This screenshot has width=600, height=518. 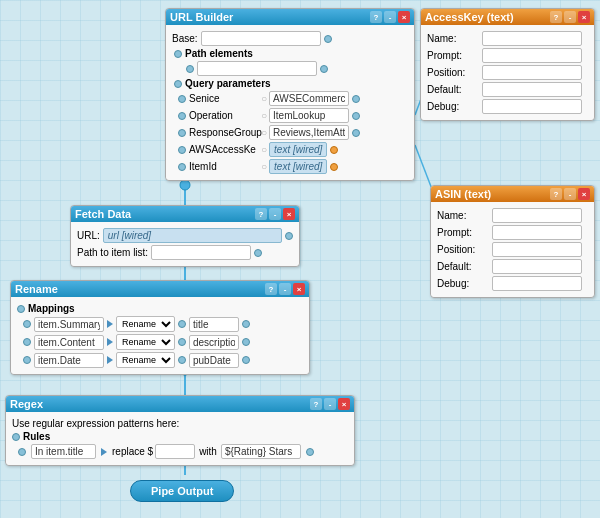 I want to click on regex-min-icon: -, so click(x=330, y=404).